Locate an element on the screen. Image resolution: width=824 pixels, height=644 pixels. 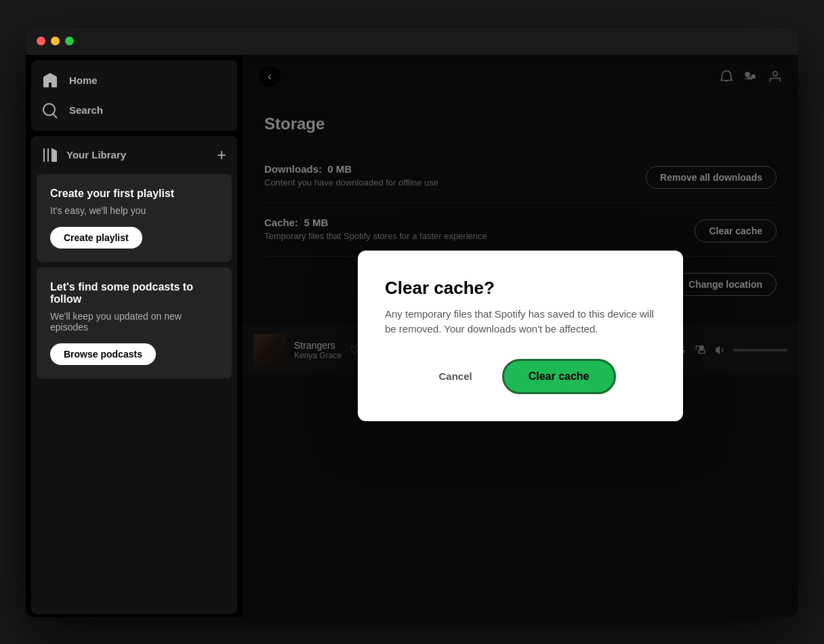
browse-podcasts-button: Browse podcasts is located at coordinates (103, 354).